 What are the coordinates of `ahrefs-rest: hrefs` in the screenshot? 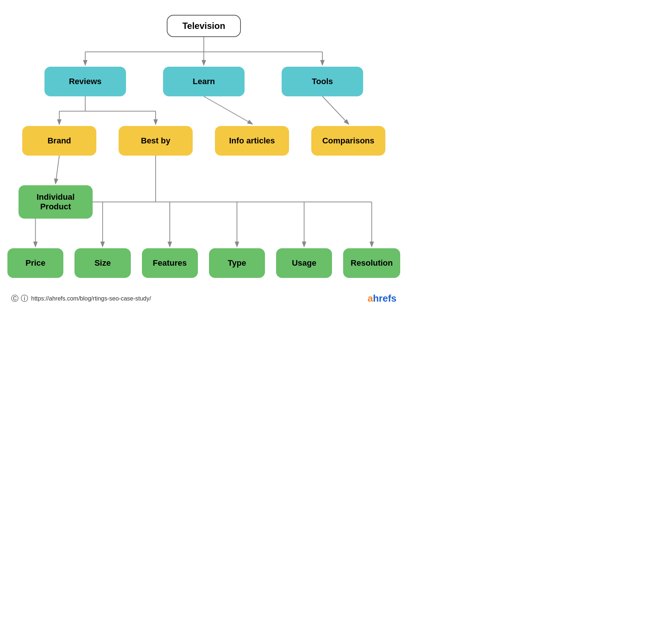 It's located at (385, 298).